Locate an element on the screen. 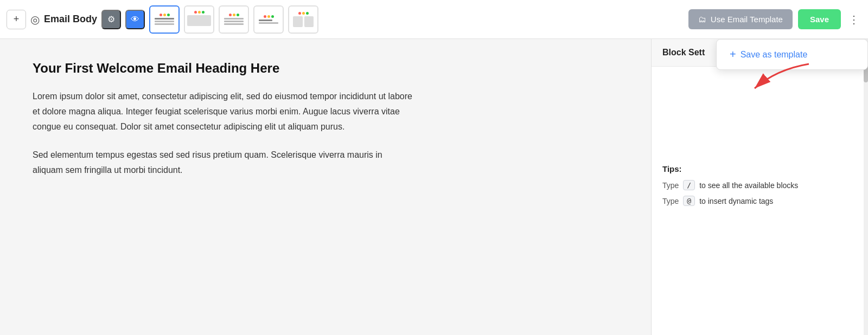 The width and height of the screenshot is (868, 335). code-block is located at coordinates (298, 22).